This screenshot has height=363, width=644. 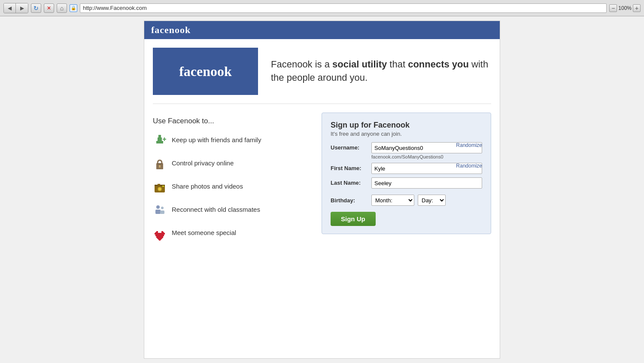 I want to click on site-header: facenook, so click(x=322, y=30).